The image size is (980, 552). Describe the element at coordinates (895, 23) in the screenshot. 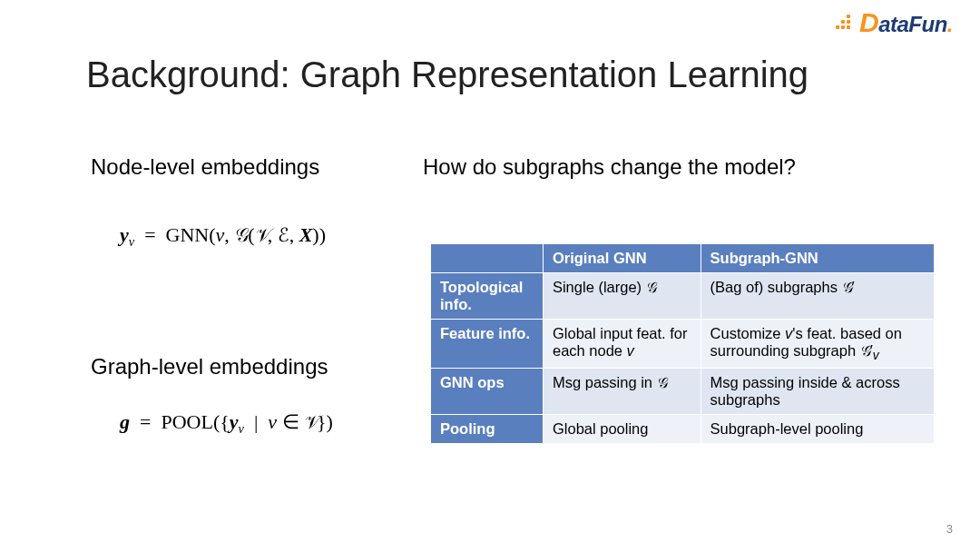

I see `logo: DataFun.` at that location.